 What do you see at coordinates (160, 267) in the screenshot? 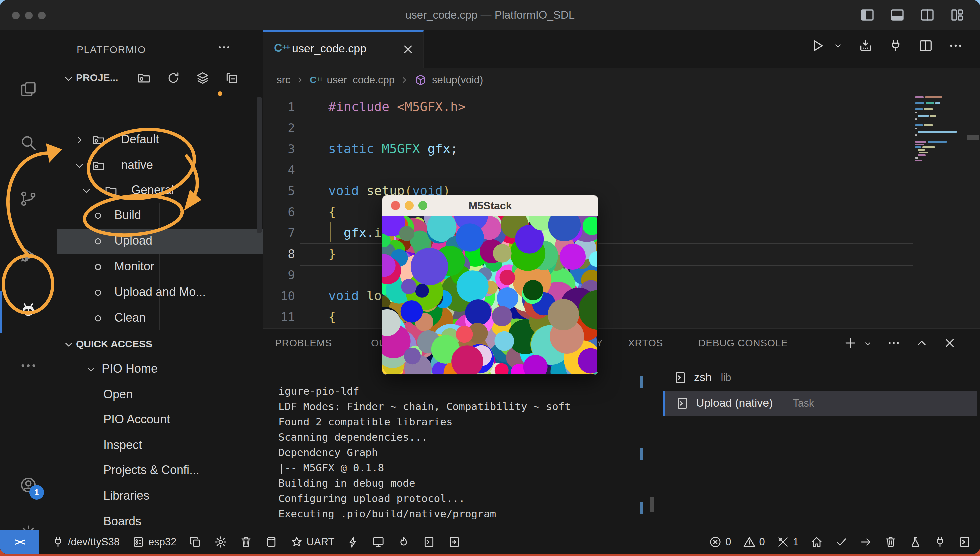
I see `tree-item-monitor: Monitor` at bounding box center [160, 267].